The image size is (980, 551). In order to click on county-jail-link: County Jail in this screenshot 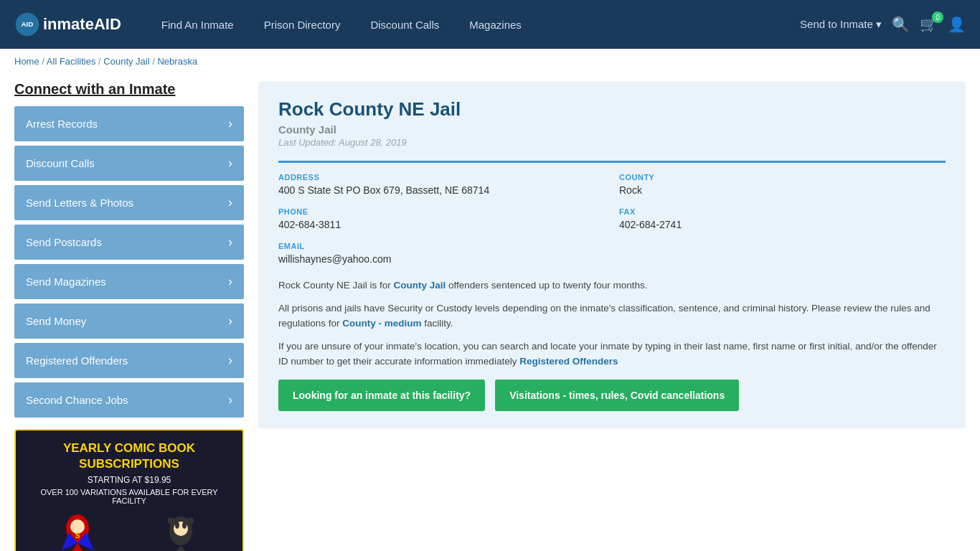, I will do `click(420, 286)`.